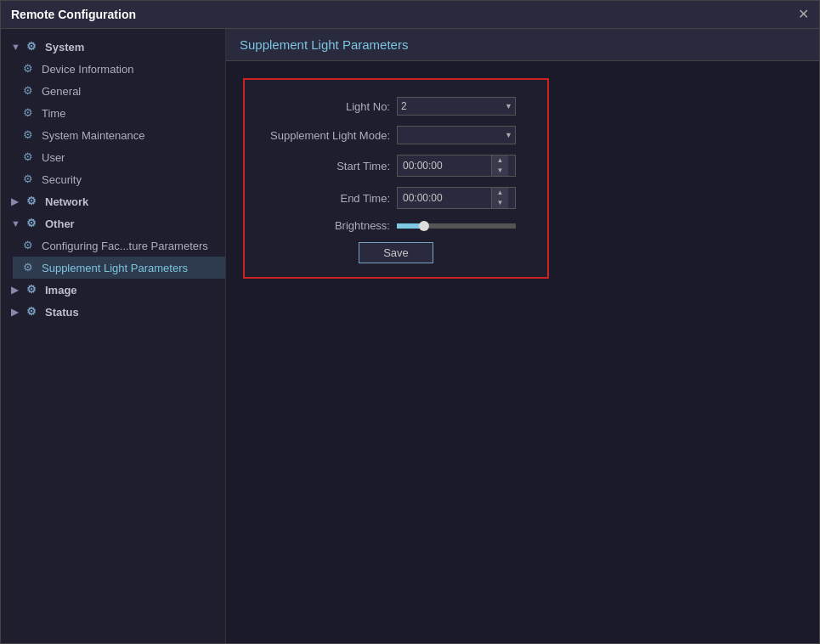  What do you see at coordinates (500, 171) in the screenshot?
I see `start-time-down-button: ▼` at bounding box center [500, 171].